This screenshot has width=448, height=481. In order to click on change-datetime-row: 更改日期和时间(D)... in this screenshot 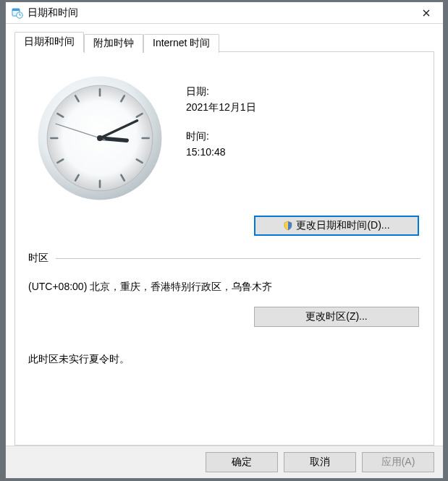, I will do `click(224, 226)`.